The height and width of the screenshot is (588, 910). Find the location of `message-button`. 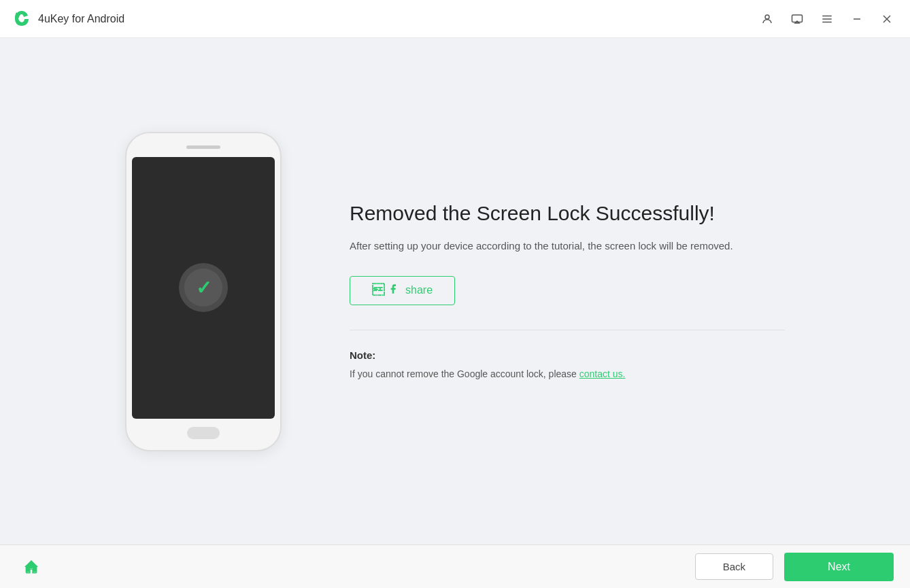

message-button is located at coordinates (797, 19).